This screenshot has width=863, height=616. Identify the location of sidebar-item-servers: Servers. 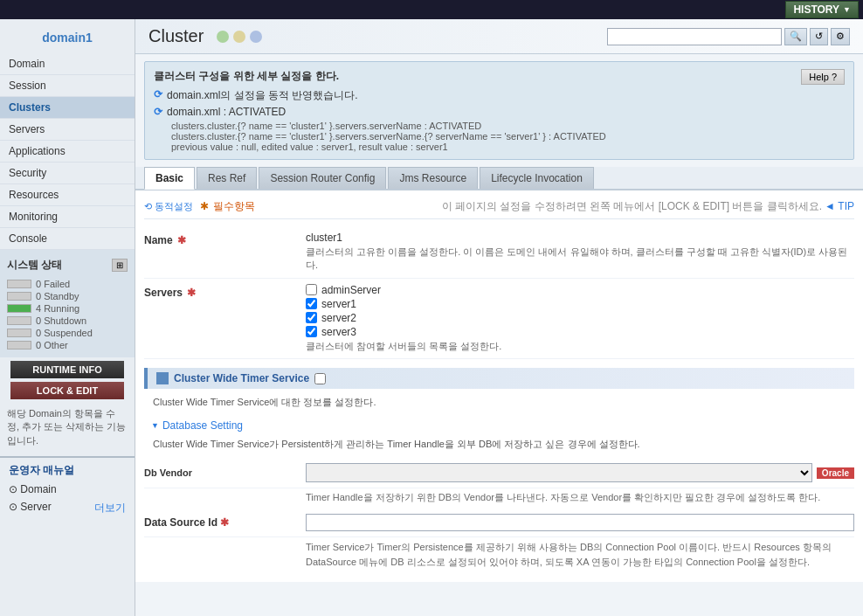
(67, 129).